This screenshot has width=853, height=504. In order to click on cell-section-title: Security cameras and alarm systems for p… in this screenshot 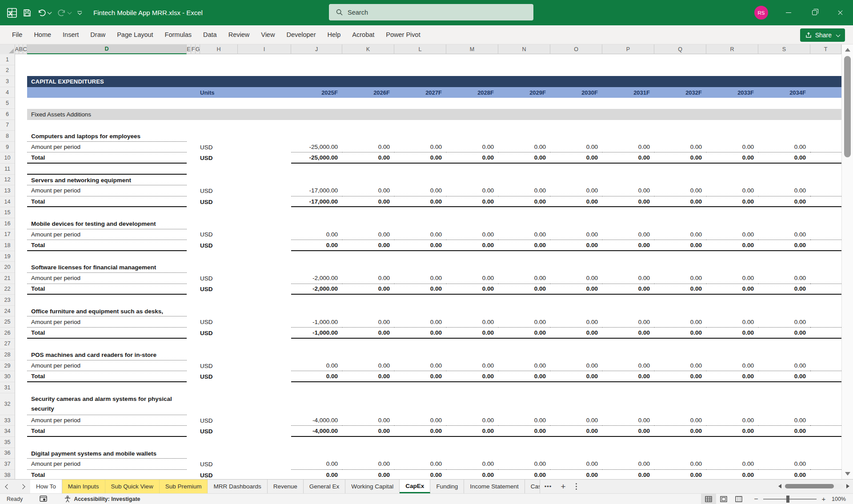, I will do `click(107, 404)`.